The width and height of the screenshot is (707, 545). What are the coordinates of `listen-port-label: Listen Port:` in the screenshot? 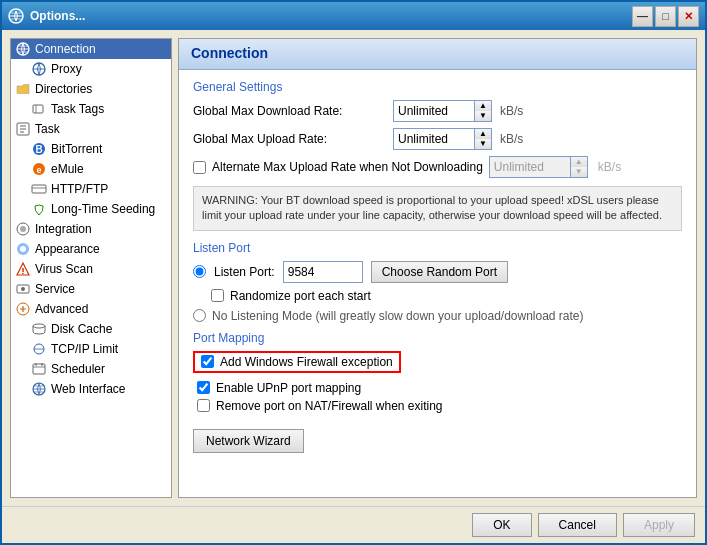 It's located at (244, 272).